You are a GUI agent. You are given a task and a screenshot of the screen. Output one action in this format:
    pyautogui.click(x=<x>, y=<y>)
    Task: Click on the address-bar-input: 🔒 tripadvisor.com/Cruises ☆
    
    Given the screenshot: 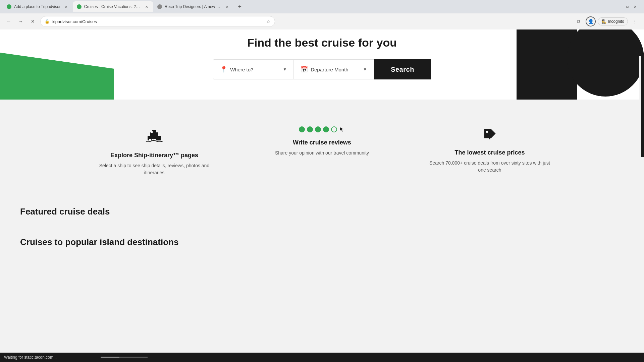 What is the action you would take?
    pyautogui.click(x=158, y=21)
    